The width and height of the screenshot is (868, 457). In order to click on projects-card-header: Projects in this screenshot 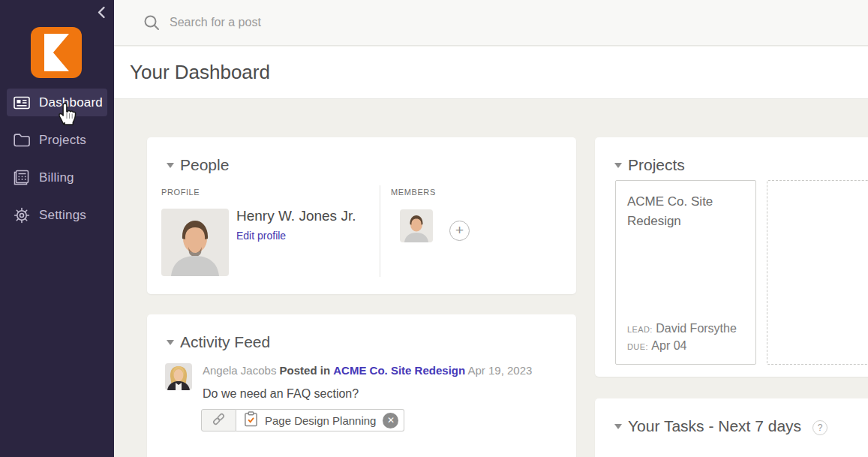, I will do `click(731, 156)`.